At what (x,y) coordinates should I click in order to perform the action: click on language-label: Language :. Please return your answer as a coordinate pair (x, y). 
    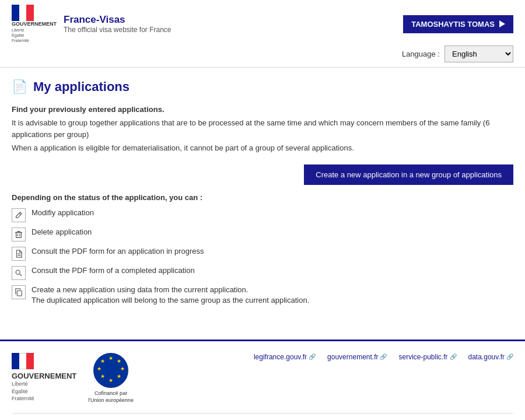
    Looking at the image, I should click on (421, 54).